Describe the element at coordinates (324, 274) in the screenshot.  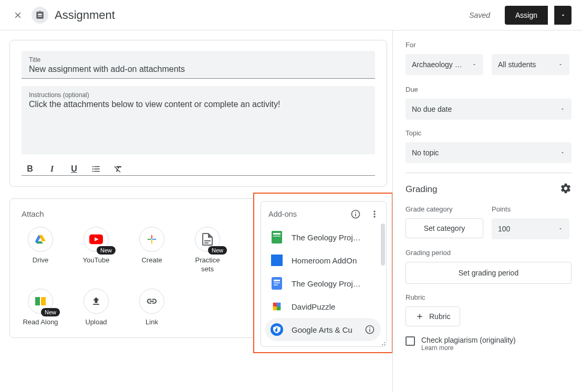
I see `addons-panel: Add-ons The Geology Proj…Homeroom AddOnT…` at that location.